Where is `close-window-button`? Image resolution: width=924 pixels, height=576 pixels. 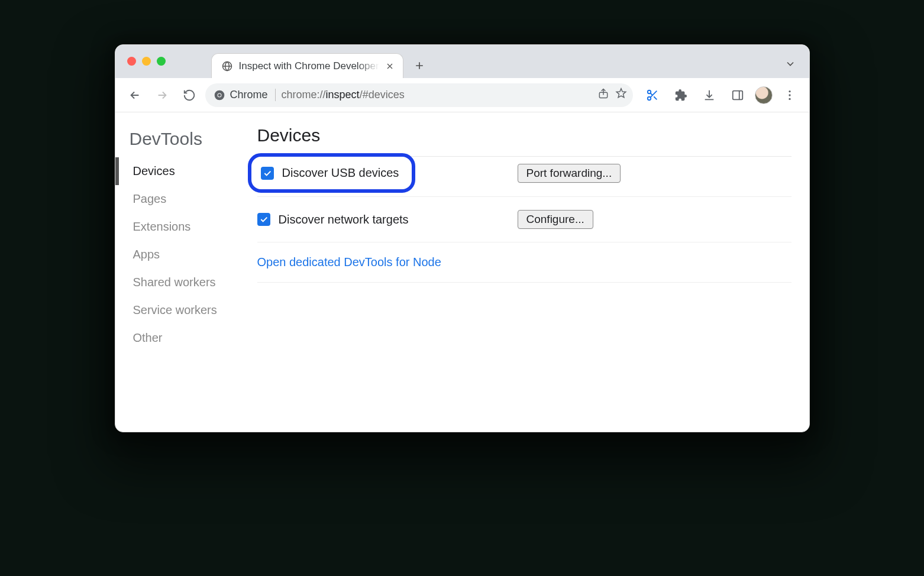 close-window-button is located at coordinates (131, 62).